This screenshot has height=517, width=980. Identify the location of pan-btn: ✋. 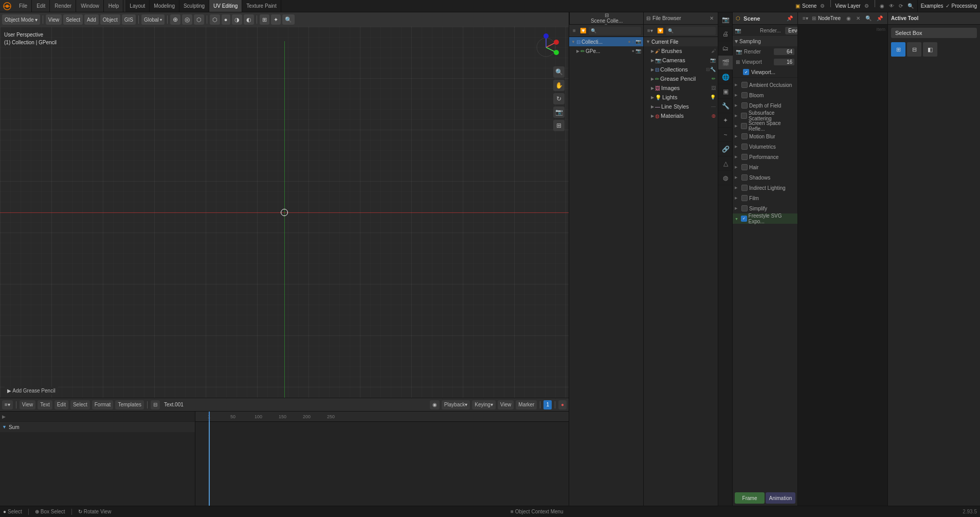
(559, 85).